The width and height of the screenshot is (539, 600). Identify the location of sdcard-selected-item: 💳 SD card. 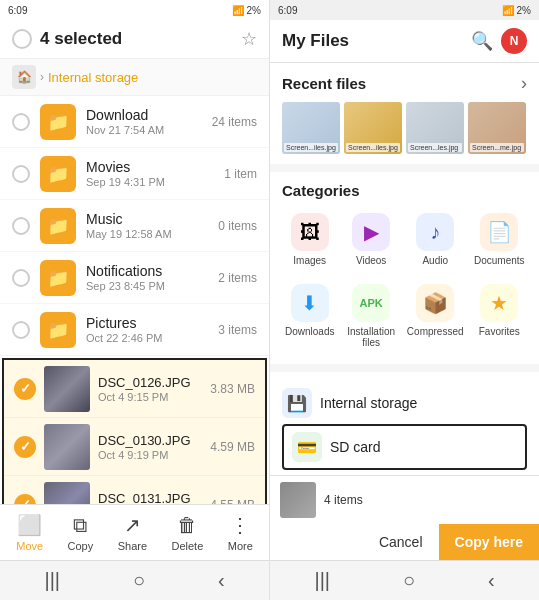
(404, 447).